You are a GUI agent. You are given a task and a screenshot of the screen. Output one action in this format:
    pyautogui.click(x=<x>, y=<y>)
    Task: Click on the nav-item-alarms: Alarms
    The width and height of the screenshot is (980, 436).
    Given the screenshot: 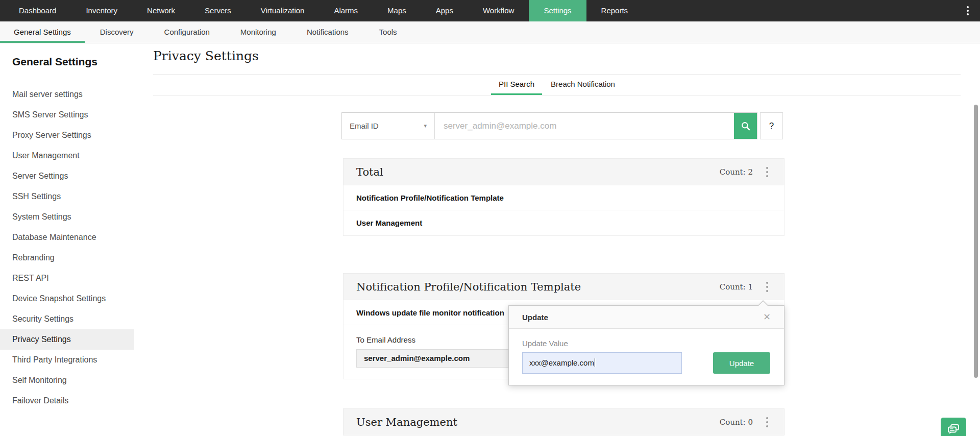 What is the action you would take?
    pyautogui.click(x=346, y=11)
    